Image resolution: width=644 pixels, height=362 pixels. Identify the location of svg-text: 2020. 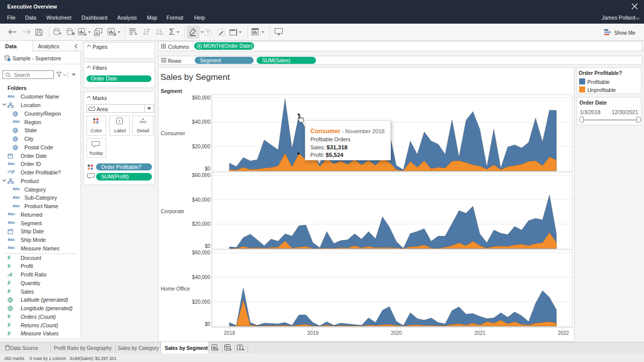
(396, 333).